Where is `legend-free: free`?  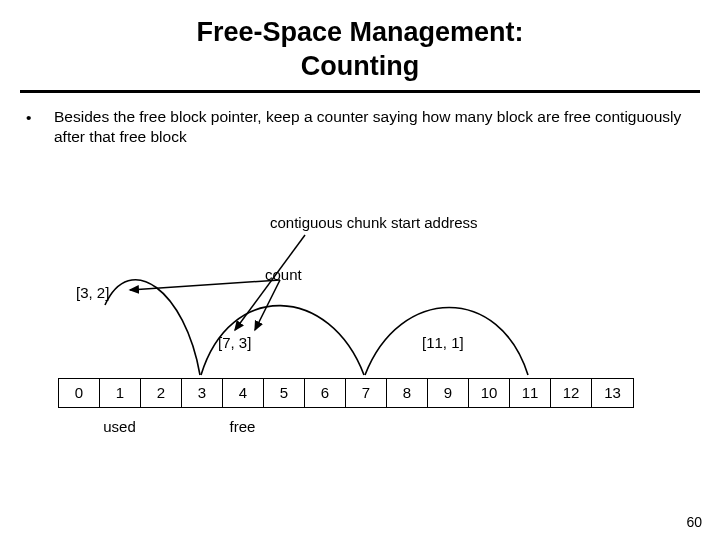 legend-free: free is located at coordinates (242, 426).